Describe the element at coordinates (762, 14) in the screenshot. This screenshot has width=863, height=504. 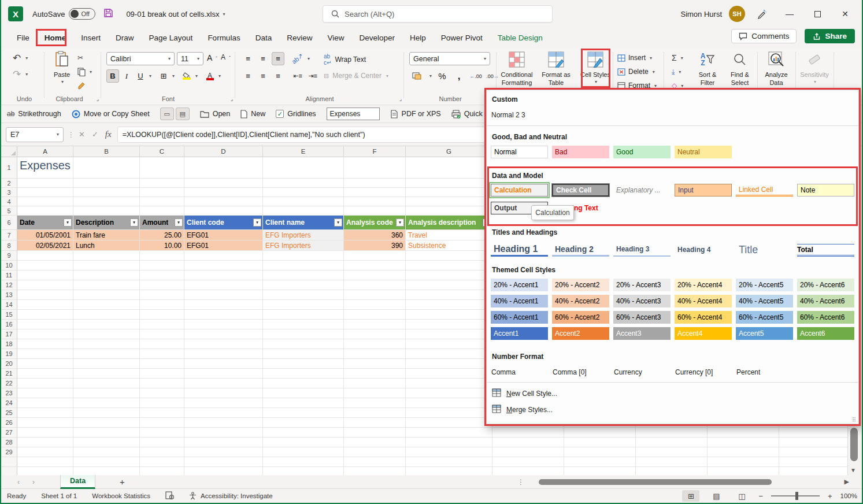
I see `inking-pen-icon` at that location.